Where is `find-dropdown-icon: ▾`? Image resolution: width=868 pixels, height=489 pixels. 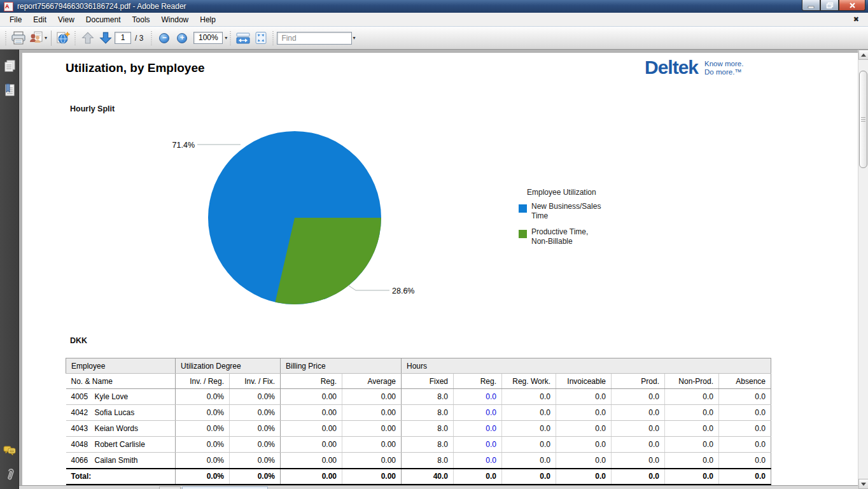
find-dropdown-icon: ▾ is located at coordinates (354, 38).